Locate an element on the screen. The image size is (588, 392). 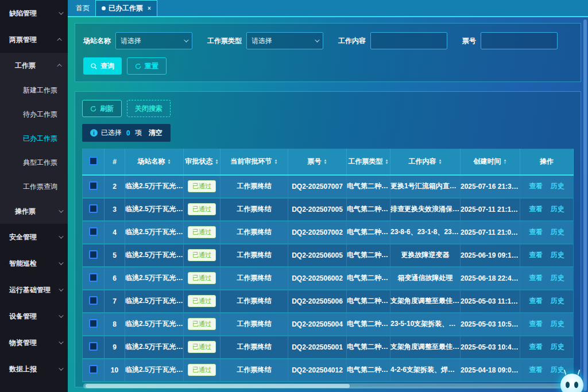
sidebar-item-operation-basic-management: 运行基础管理 is located at coordinates (34, 290).